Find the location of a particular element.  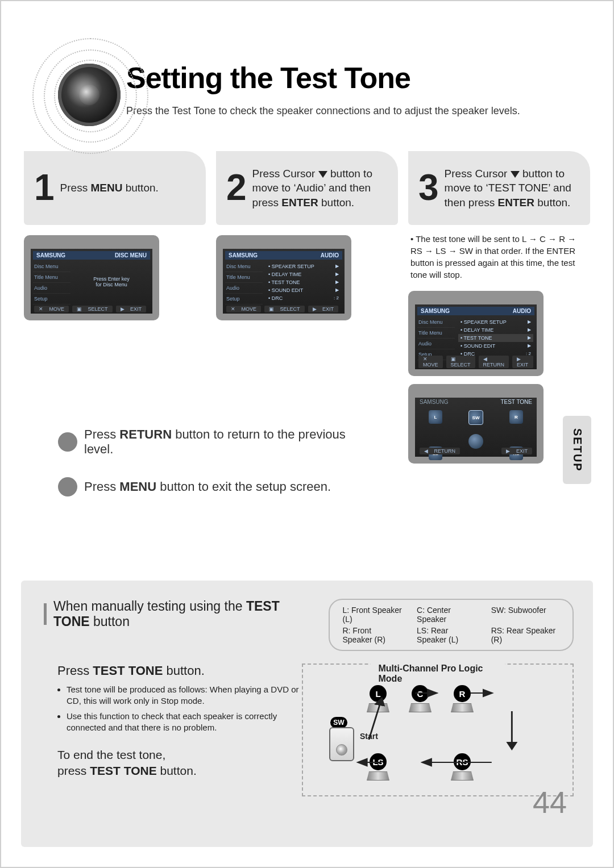

step-1-number: 1 is located at coordinates (44, 187).